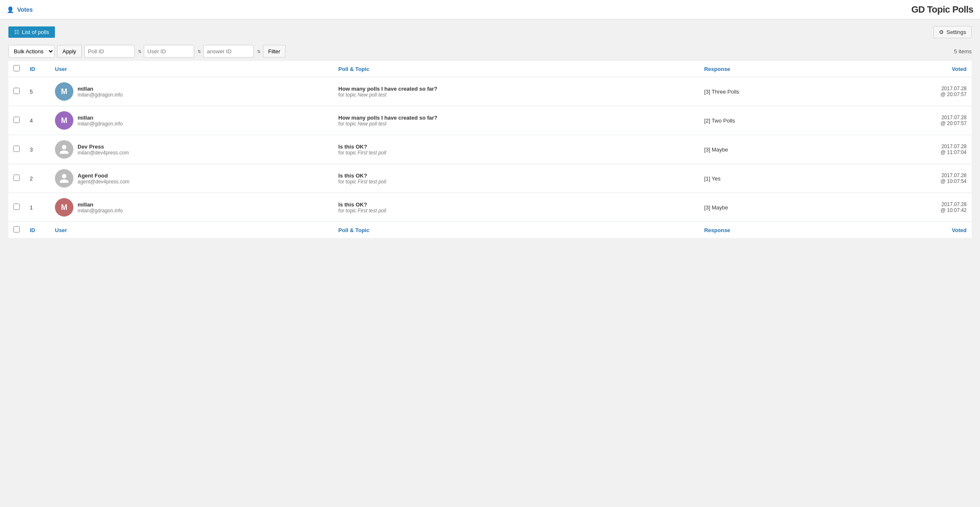 This screenshot has width=980, height=507. What do you see at coordinates (32, 32) in the screenshot?
I see `list-of-polls-button: ☷ List of polls` at bounding box center [32, 32].